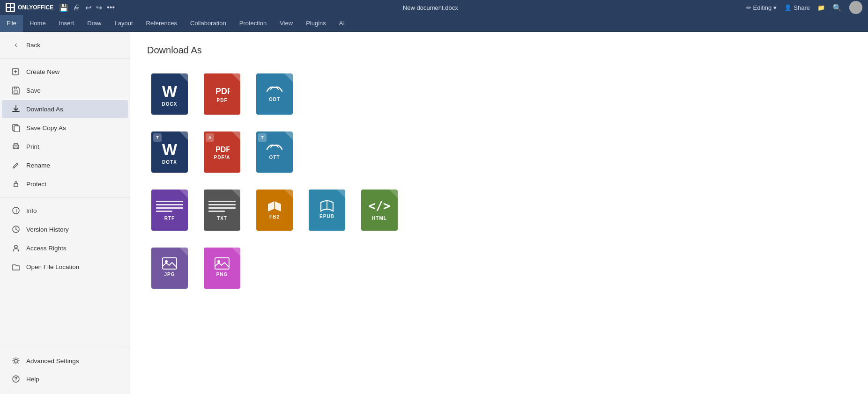  I want to click on fold-png, so click(236, 252).